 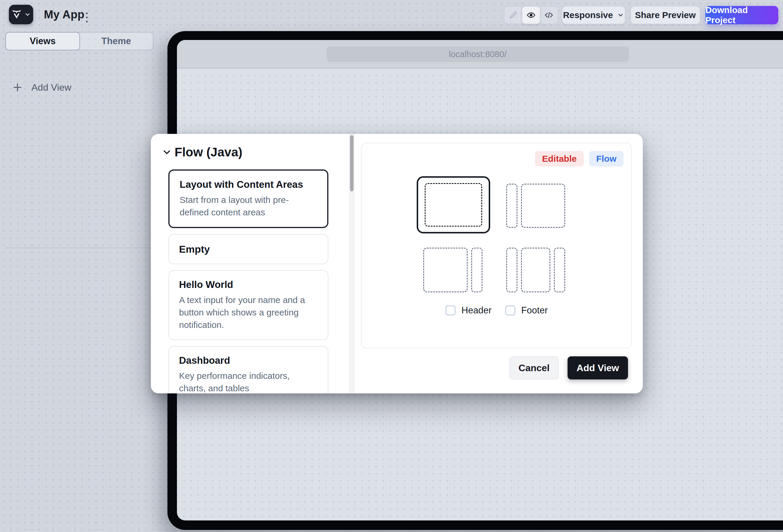 I want to click on template-card-description: Key performance indicators, charts, and …, so click(x=248, y=381).